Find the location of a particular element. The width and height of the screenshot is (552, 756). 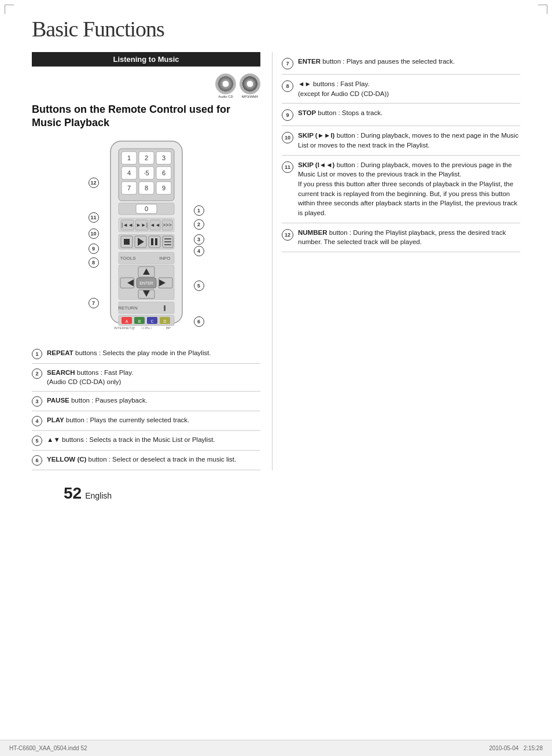

left-item-row: 2SEARCH buttons : Fast Play.(Audio CD (C… is located at coordinates (146, 378).